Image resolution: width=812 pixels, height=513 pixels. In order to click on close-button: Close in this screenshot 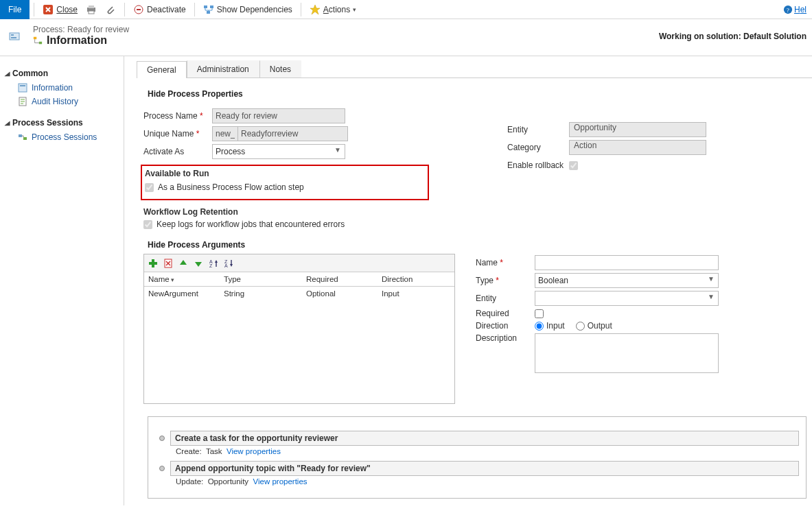, I will do `click(60, 10)`.